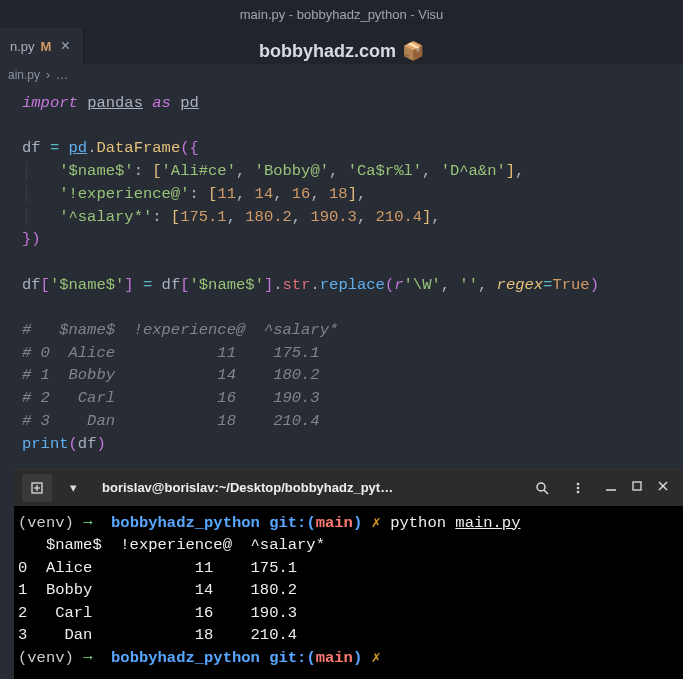 The width and height of the screenshot is (683, 679). I want to click on watermark-text: bobbyhadz.com, so click(328, 52).